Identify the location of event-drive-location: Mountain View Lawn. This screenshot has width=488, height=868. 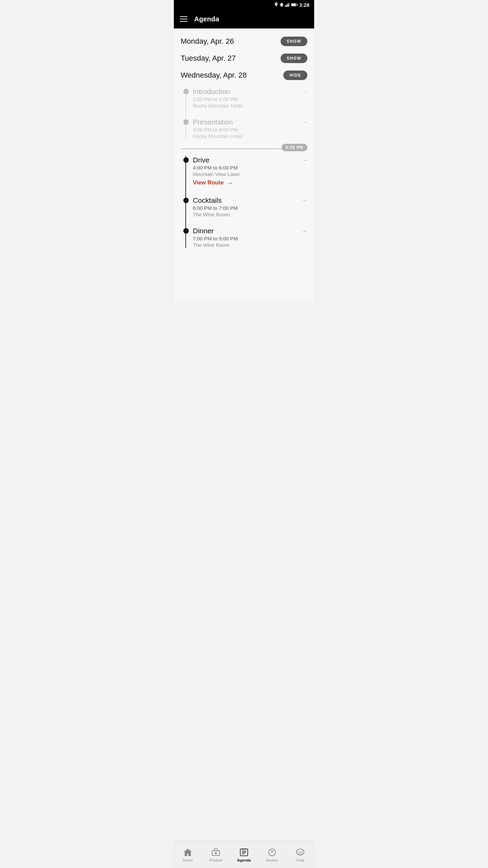
(245, 174).